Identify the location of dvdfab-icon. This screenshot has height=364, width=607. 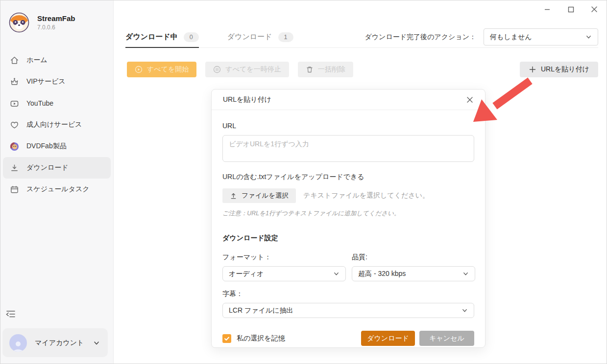
(15, 147).